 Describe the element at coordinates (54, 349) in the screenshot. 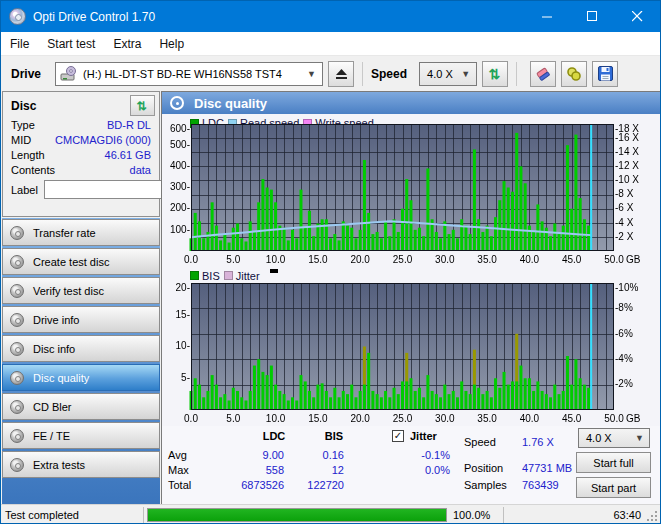

I see `sidebar-item-label: Disc info` at that location.